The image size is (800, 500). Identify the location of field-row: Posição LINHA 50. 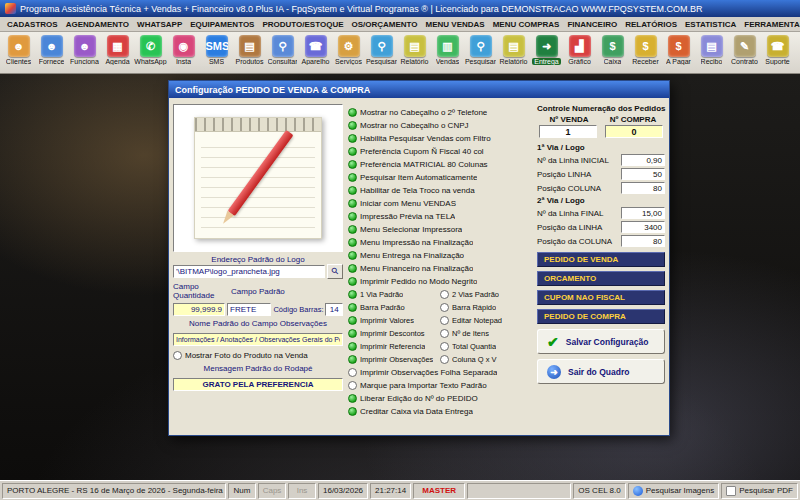
(601, 174).